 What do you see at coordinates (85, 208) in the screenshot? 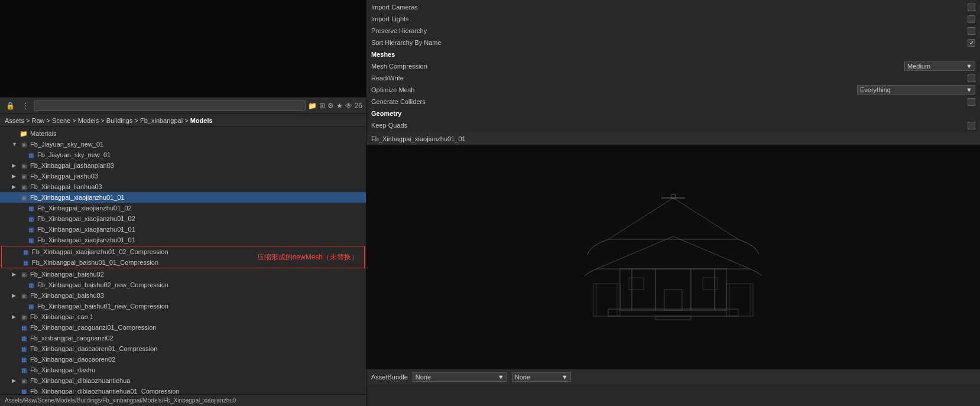
I see `item-label: Fb_Xinbagpai_xiaojianzhu01_02` at bounding box center [85, 208].